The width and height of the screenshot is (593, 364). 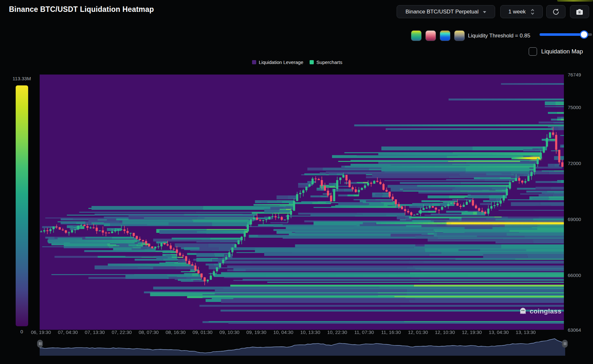 I want to click on legend-item-liquidation-leverage: Liquidation Leverage, so click(x=278, y=62).